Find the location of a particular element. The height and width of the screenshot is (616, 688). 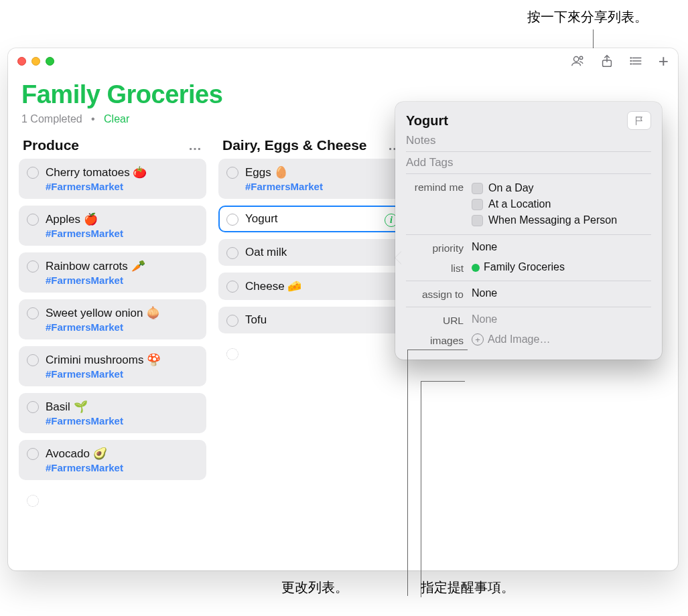

clear-button: Clear is located at coordinates (117, 119).